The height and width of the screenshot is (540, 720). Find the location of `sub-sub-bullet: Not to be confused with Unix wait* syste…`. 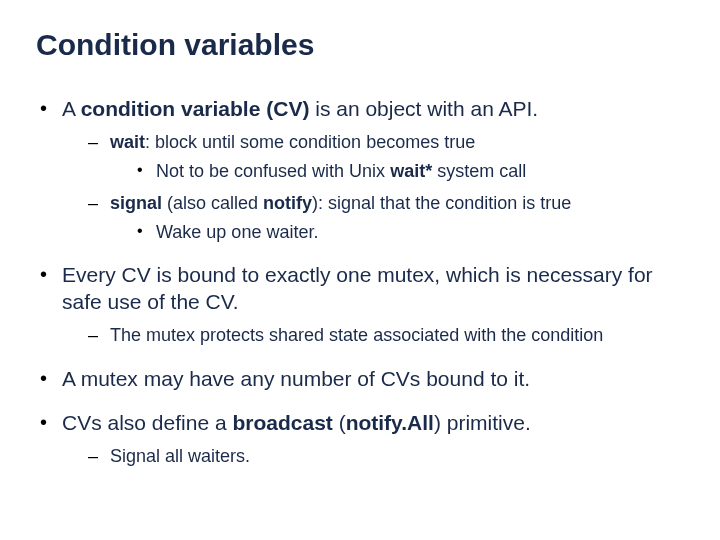

sub-sub-bullet: Not to be confused with Unix wait* syste… is located at coordinates (409, 172).